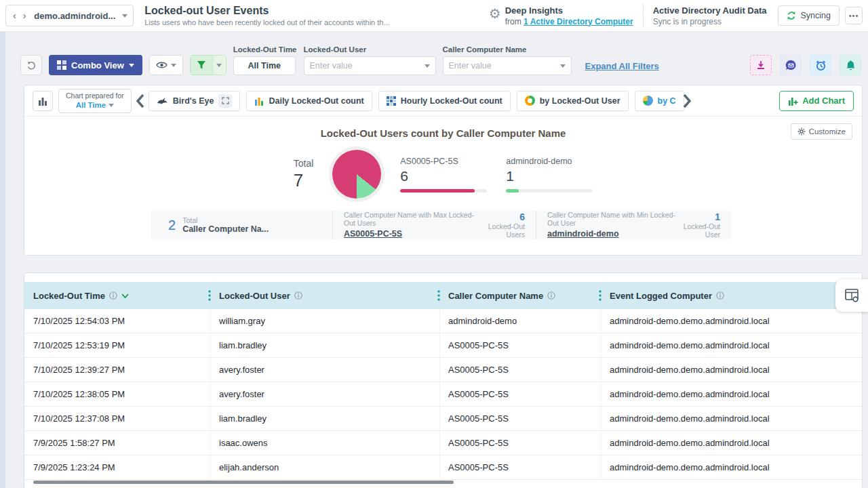  I want to click on bird-icon, so click(163, 101).